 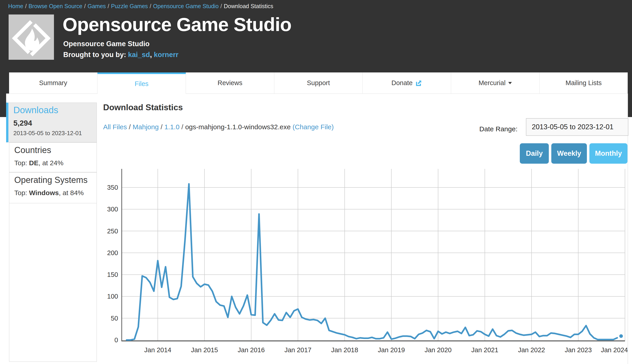 What do you see at coordinates (121, 55) in the screenshot?
I see `brought-by: Brought to you by: kai_sd, kornerr` at bounding box center [121, 55].